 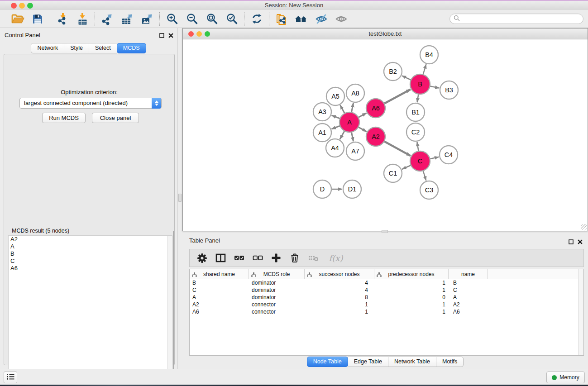 What do you see at coordinates (376, 137) in the screenshot?
I see `graph-node-label: A2` at bounding box center [376, 137].